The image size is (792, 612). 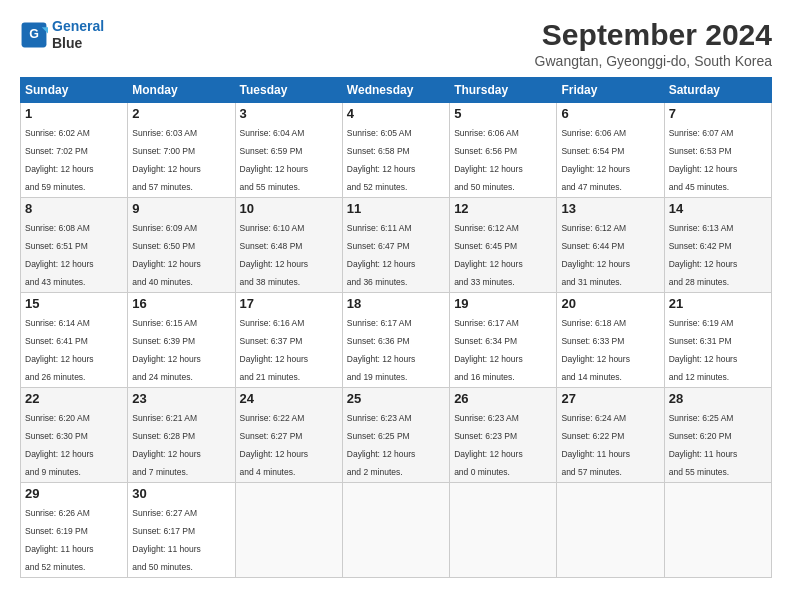 I want to click on col-thursday: Thursday, so click(x=504, y=90).